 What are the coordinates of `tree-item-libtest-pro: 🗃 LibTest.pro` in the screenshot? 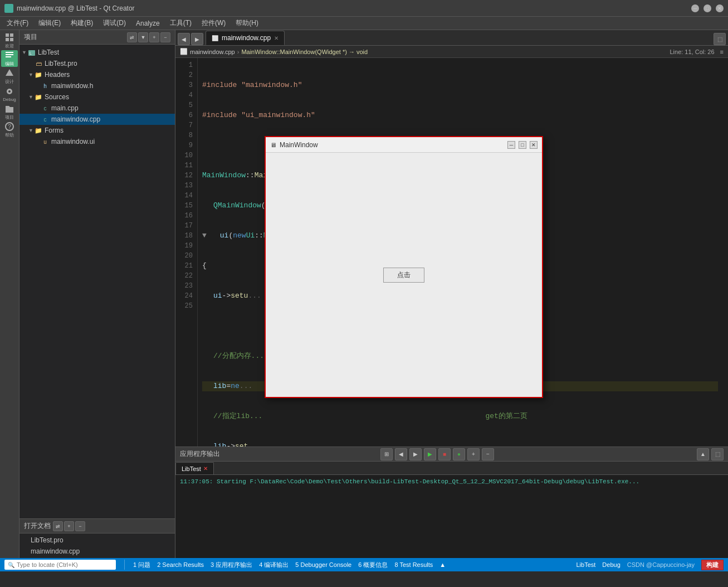 It's located at (97, 64).